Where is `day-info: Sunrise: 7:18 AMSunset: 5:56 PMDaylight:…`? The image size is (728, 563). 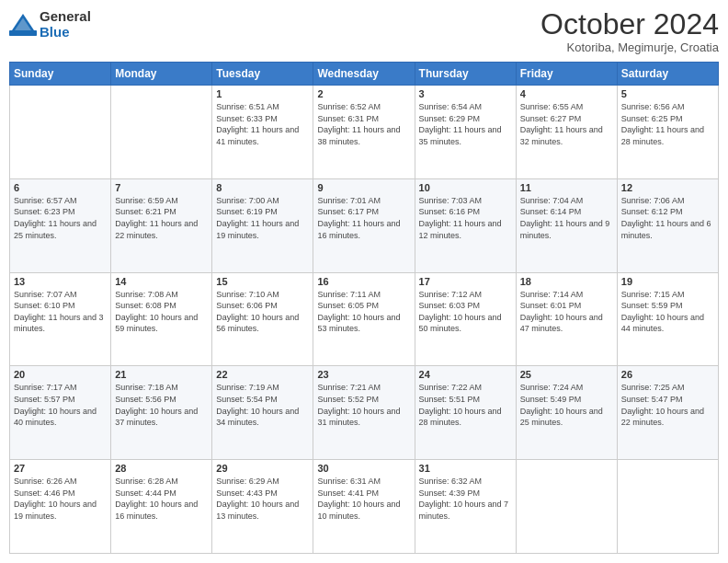
day-info: Sunrise: 7:18 AMSunset: 5:56 PMDaylight:… is located at coordinates (162, 405).